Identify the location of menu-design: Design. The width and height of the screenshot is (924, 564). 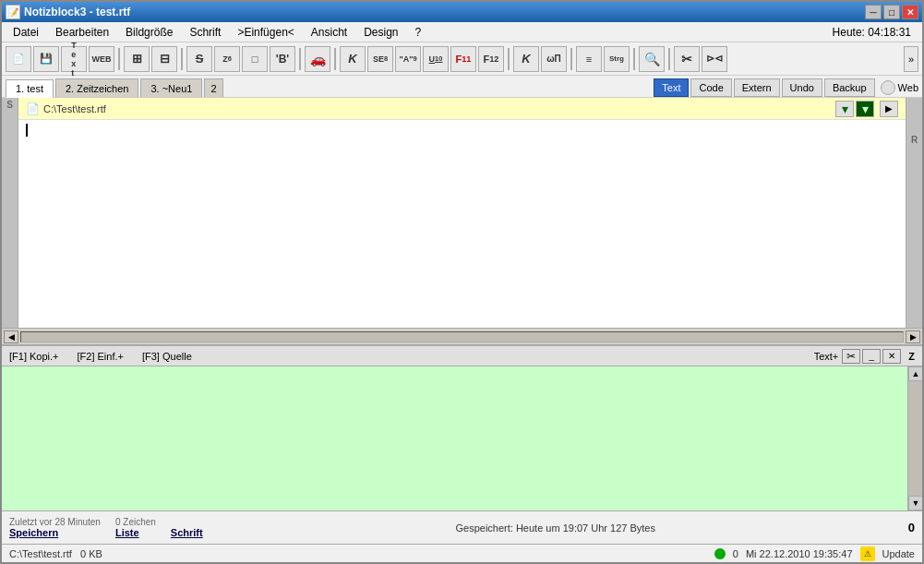
(380, 32).